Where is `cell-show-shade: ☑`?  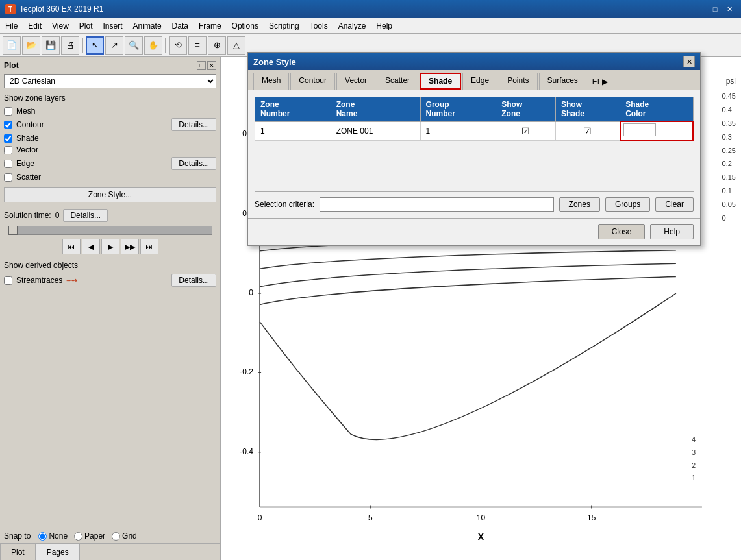 cell-show-shade: ☑ is located at coordinates (587, 131).